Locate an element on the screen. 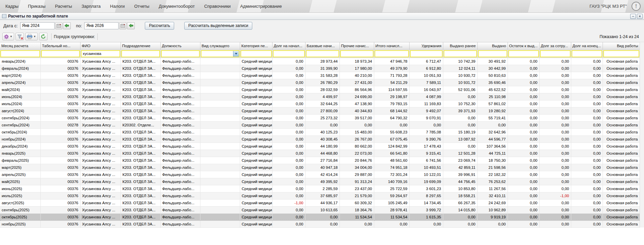  date-from-apply-button is located at coordinates (67, 26).